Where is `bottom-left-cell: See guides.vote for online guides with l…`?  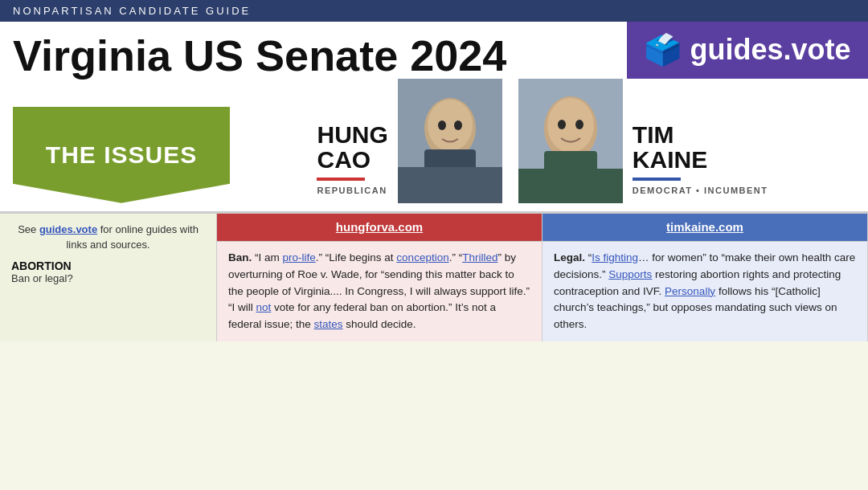
bottom-left-cell: See guides.vote for online guides with l… is located at coordinates (108, 278).